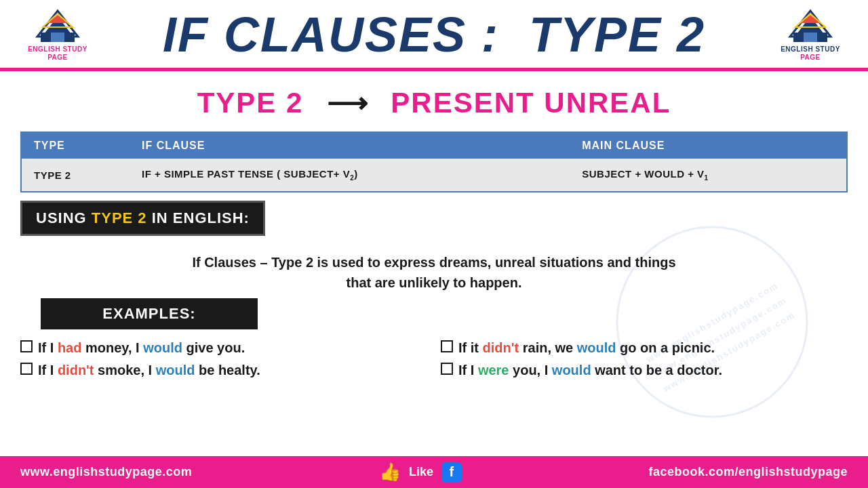 This screenshot has height=488, width=868. I want to click on present-unreal-label: PRESENT UNREAL, so click(530, 103).